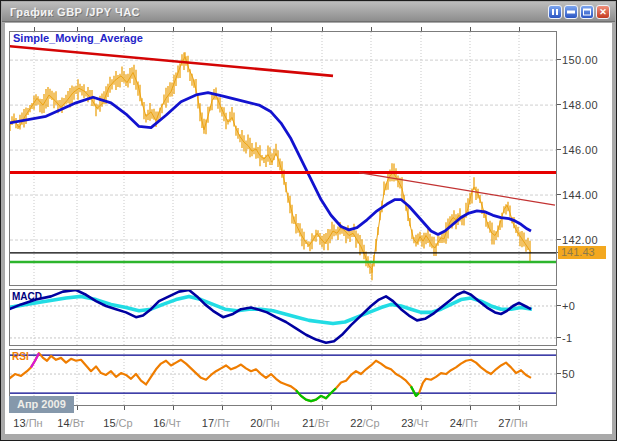  I want to click on x-axis-label: 27/Пн, so click(513, 423).